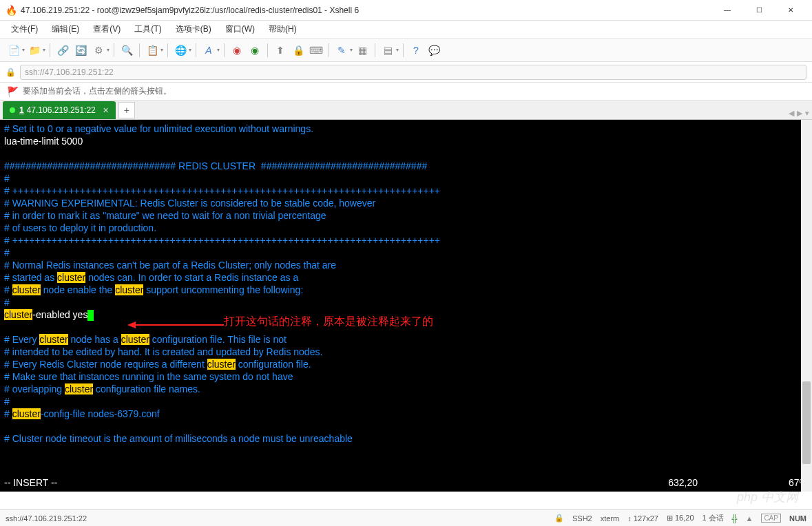 This screenshot has height=526, width=812. What do you see at coordinates (282, 29) in the screenshot?
I see `menu-help: 帮助(H)` at bounding box center [282, 29].